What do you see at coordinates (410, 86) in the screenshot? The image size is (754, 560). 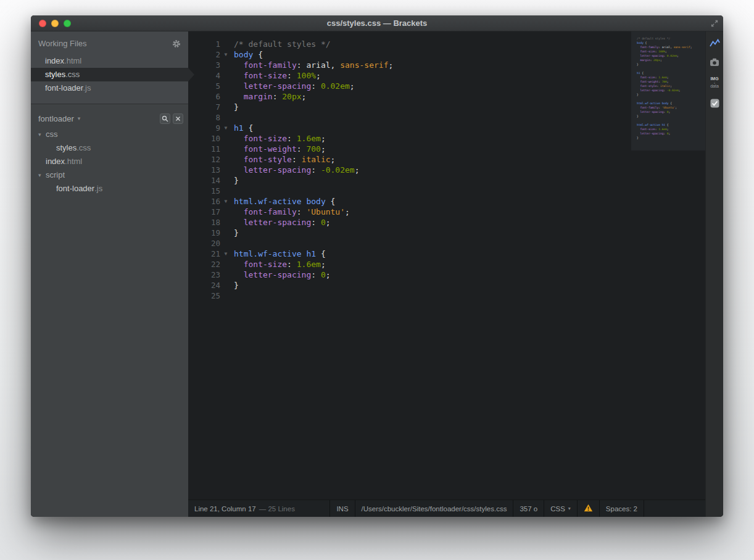 I see `code-line-5: 5 letter-spacing: 0.02em;` at bounding box center [410, 86].